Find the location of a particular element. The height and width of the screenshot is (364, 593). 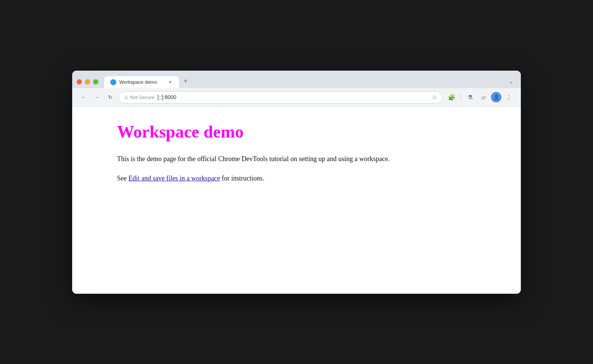

bookmark-star-icon: ☆ is located at coordinates (434, 97).